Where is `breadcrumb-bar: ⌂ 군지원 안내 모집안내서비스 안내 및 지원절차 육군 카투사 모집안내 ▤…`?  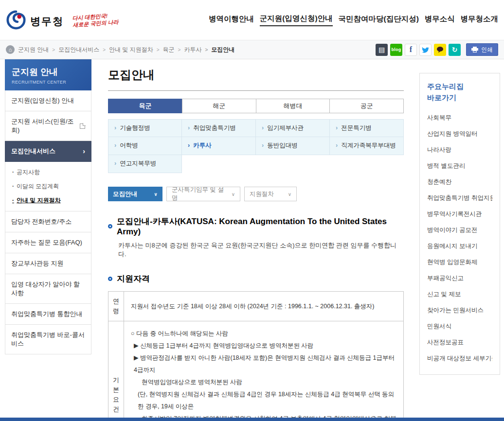
breadcrumb-bar: ⌂ 군지원 안내 모집안내서비스 안내 및 지원절차 육군 카투사 모집안내 ▤… is located at coordinates (252, 50).